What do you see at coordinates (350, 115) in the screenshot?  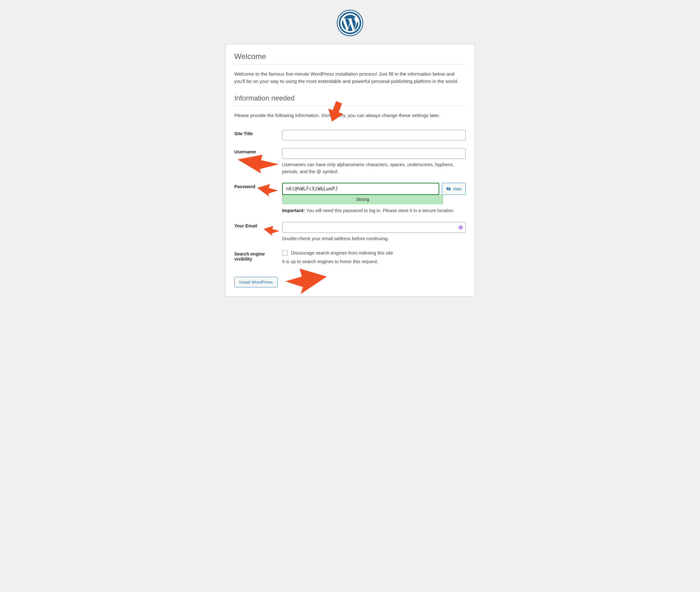 I see `info-needed-subtext: Please provide the following information…` at bounding box center [350, 115].